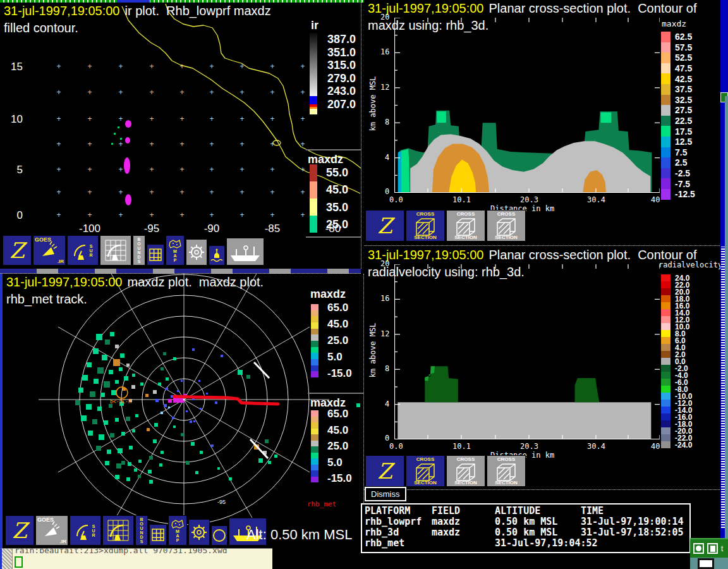 This screenshot has width=728, height=569. Describe the element at coordinates (178, 524) in the screenshot. I see `map-icon` at that location.